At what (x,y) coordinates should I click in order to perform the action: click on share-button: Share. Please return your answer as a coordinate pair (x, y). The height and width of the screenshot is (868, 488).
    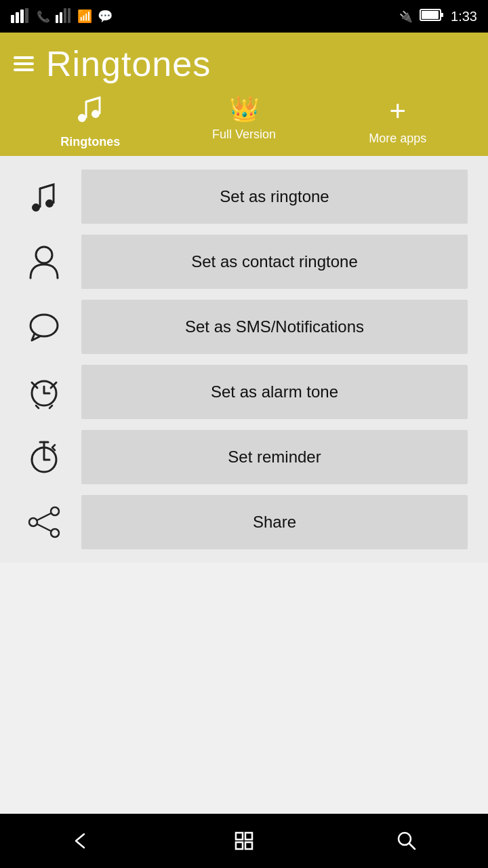
    Looking at the image, I should click on (274, 522).